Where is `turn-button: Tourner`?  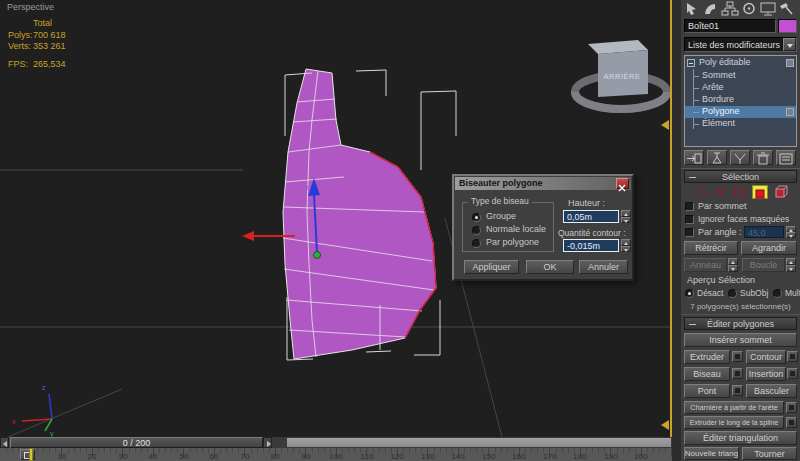
turn-button: Tourner is located at coordinates (770, 454).